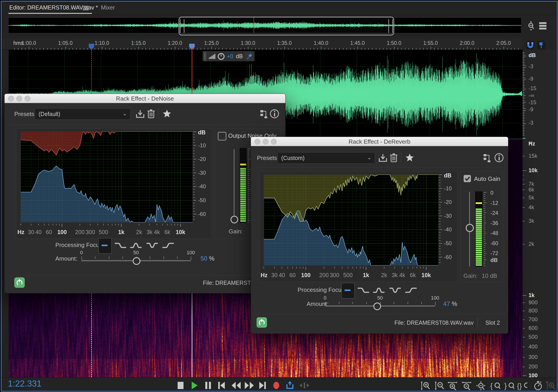 The width and height of the screenshot is (558, 392). Describe the element at coordinates (192, 335) in the screenshot. I see `playhead-spectral` at that location.